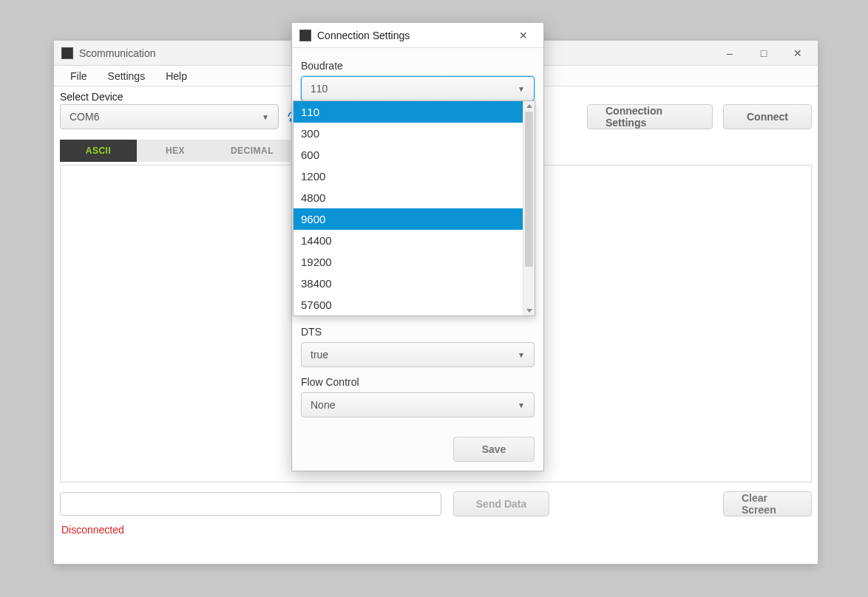 The image size is (868, 597). I want to click on menu-help: Help, so click(176, 76).